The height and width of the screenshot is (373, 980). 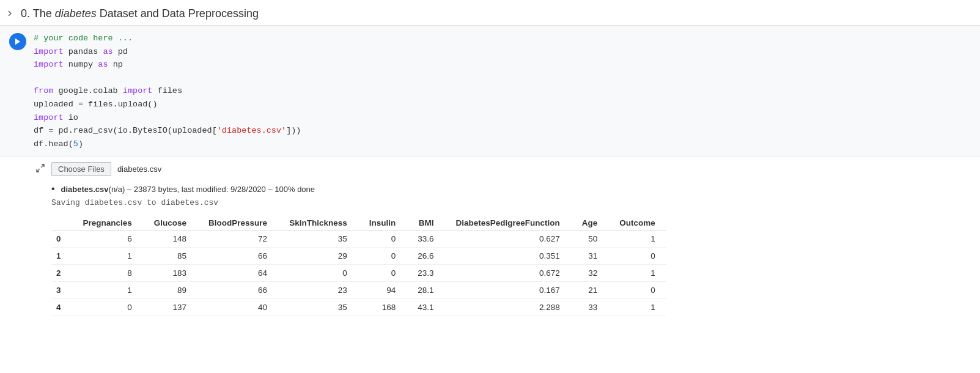 I want to click on code-plain5: google.colab, so click(x=88, y=90).